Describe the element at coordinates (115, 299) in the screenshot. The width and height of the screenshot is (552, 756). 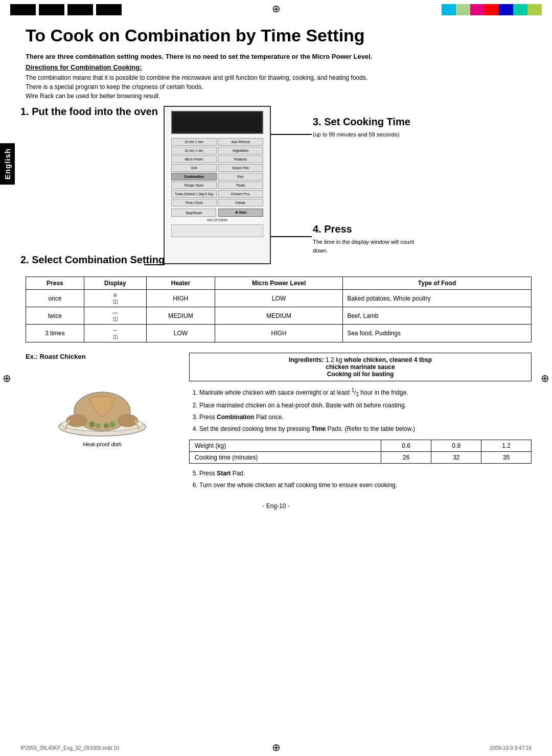
I see `display-once: ≡ ◫` at that location.